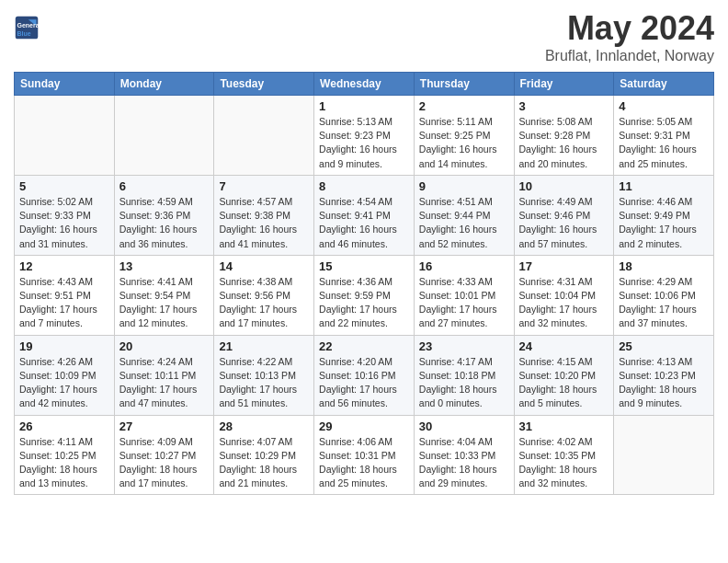  Describe the element at coordinates (164, 375) in the screenshot. I see `day-cell: 20Sunrise: 4:24 AM Sunset: 10:11 PM Dayl…` at that location.